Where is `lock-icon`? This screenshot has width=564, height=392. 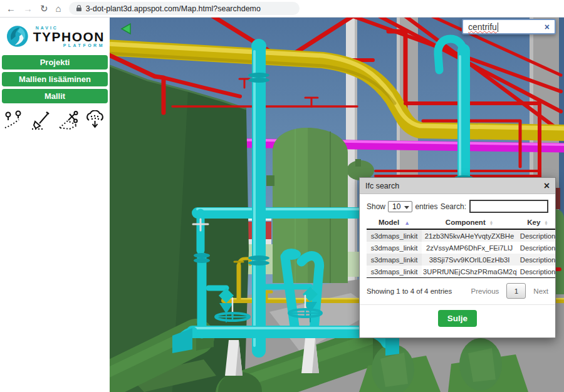 lock-icon is located at coordinates (79, 9).